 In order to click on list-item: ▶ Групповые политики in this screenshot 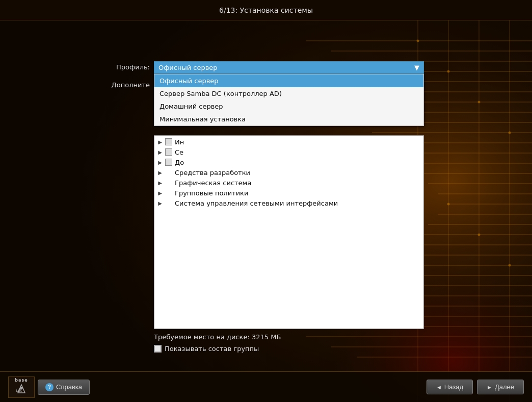, I will do `click(289, 193)`.